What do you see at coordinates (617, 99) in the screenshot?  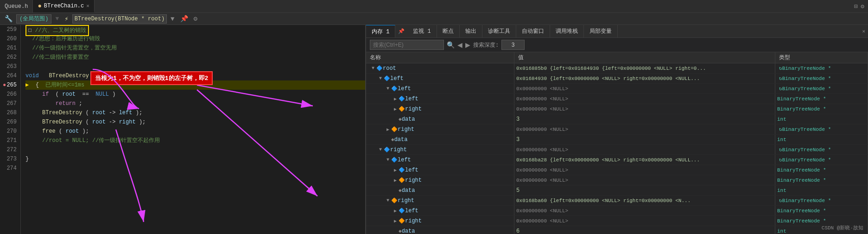 I see `var-row-rlll: ▶ 🔷 left 0x00000000 <NULL> BinaryTreeNod…` at bounding box center [617, 99].